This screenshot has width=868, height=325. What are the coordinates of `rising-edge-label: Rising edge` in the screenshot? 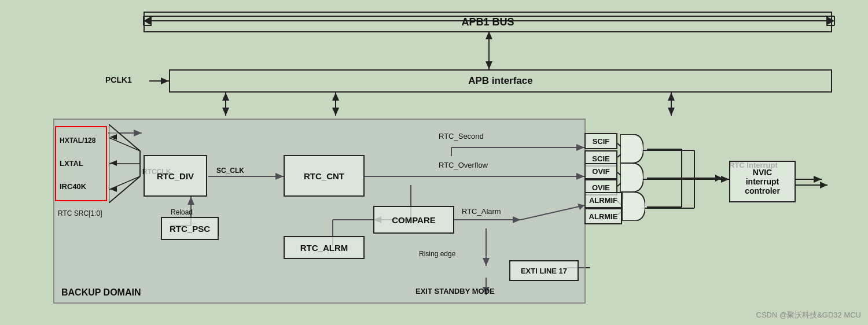 It's located at (437, 254).